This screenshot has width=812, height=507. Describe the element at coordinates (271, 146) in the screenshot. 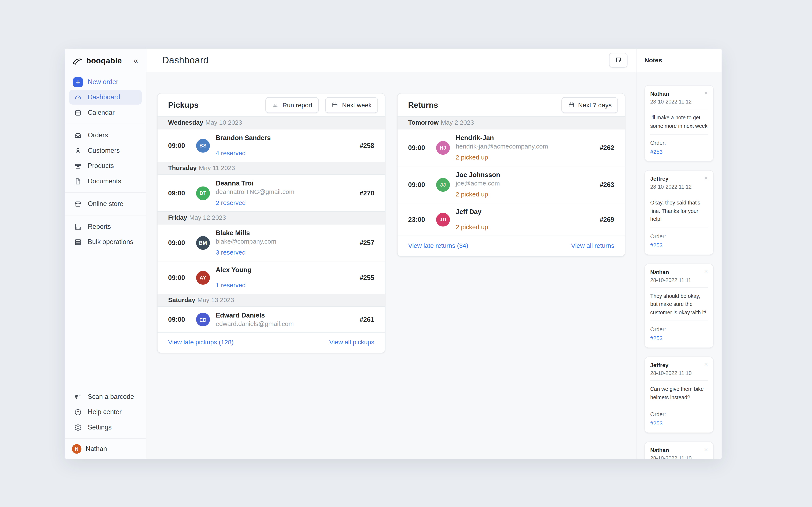

I see `pickup-row: 09:00 BS Brandon Sanders 4 reserved #258` at that location.